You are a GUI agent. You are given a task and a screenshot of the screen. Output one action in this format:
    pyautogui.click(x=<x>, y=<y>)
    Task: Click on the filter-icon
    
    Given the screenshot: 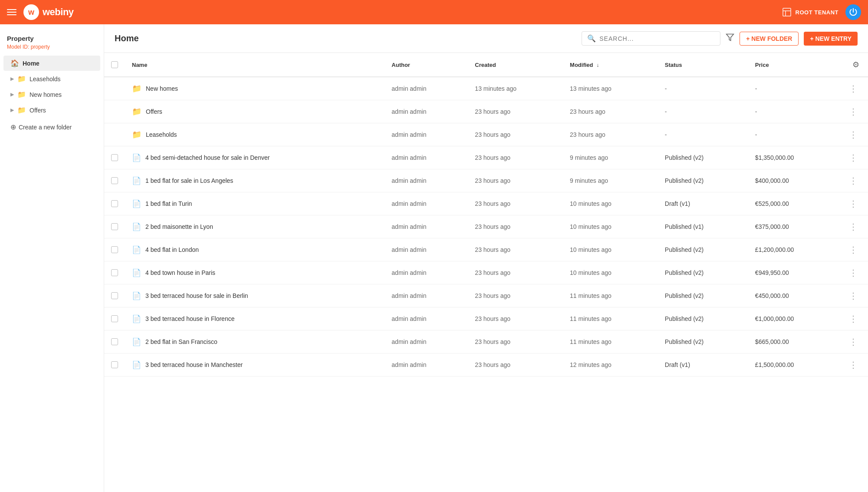 What is the action you would take?
    pyautogui.click(x=730, y=38)
    